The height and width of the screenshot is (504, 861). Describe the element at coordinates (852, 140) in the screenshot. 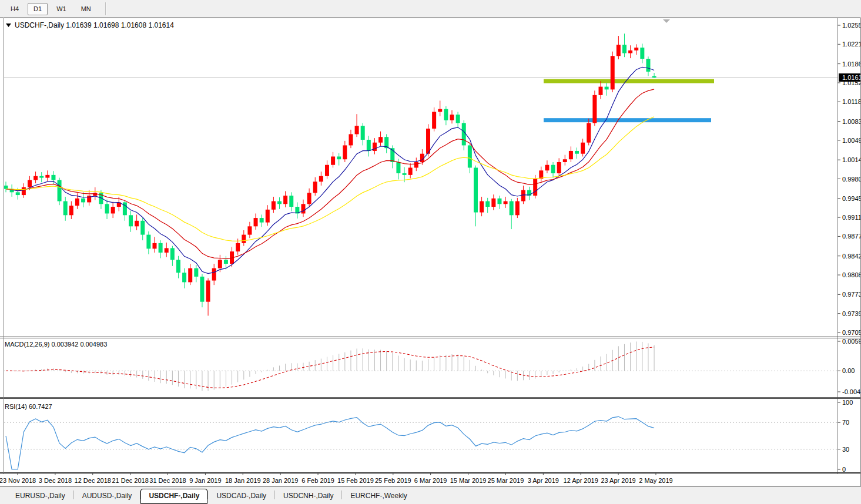

I see `svg-text: 1.00490` at that location.